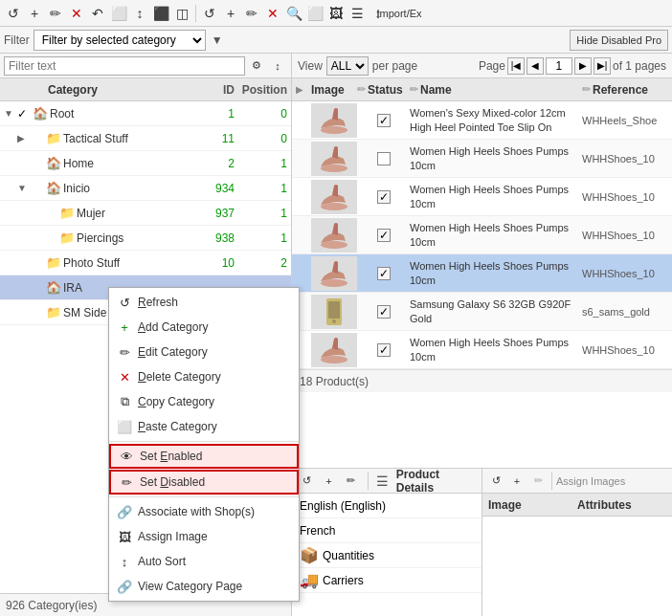 The width and height of the screenshot is (672, 616). Describe the element at coordinates (98, 13) in the screenshot. I see `undo-icon: ↶` at that location.